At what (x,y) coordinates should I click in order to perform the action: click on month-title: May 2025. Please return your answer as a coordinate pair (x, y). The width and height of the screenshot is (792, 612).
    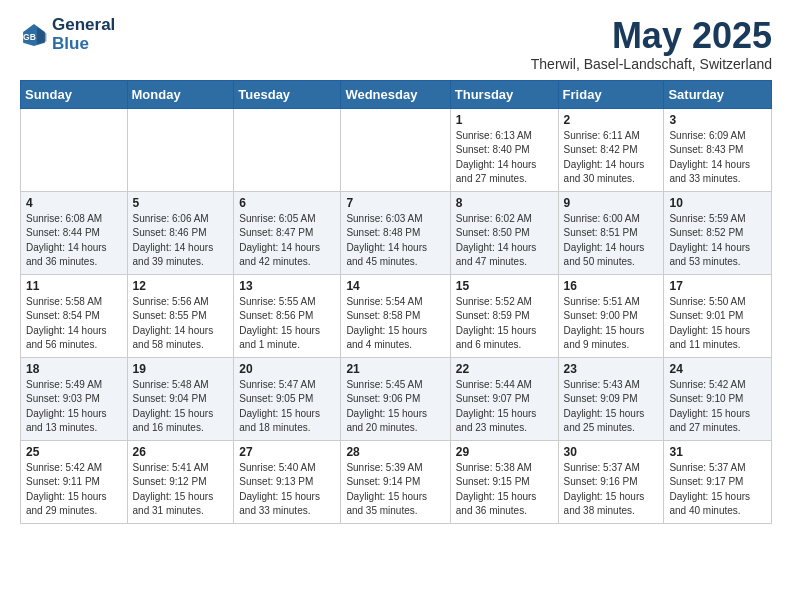
    Looking at the image, I should click on (652, 36).